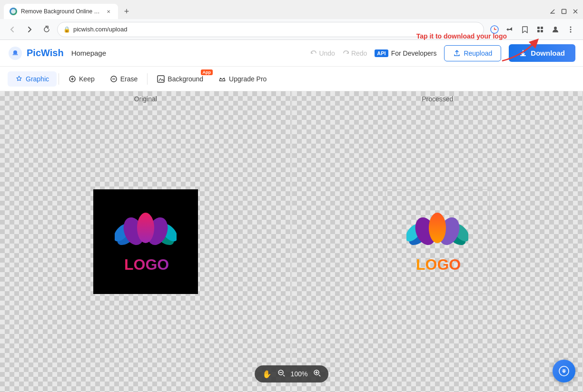 This screenshot has width=583, height=392. Describe the element at coordinates (317, 374) in the screenshot. I see `zoom-in-icon` at that location.